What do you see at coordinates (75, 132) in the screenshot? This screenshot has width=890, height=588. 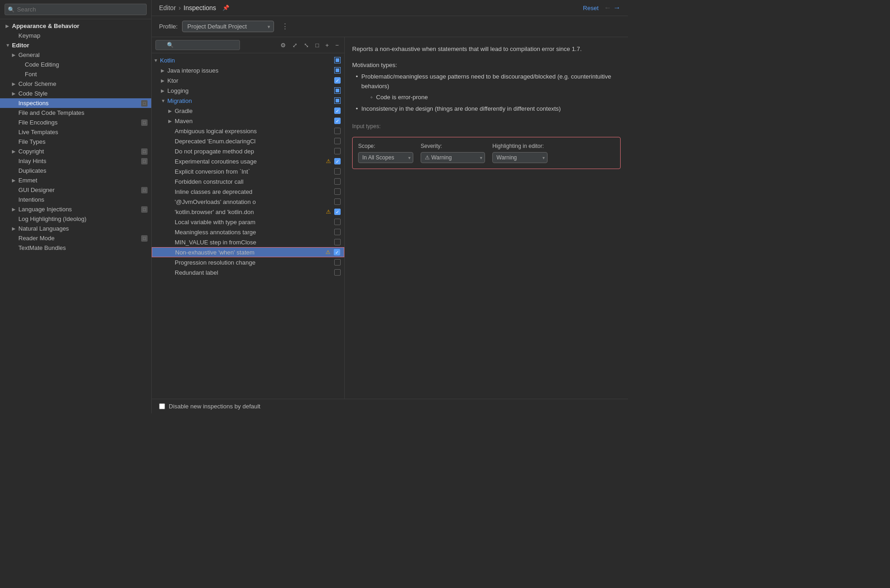 I see `sidebar-item-live-templates: Live Templates` at bounding box center [75, 132].